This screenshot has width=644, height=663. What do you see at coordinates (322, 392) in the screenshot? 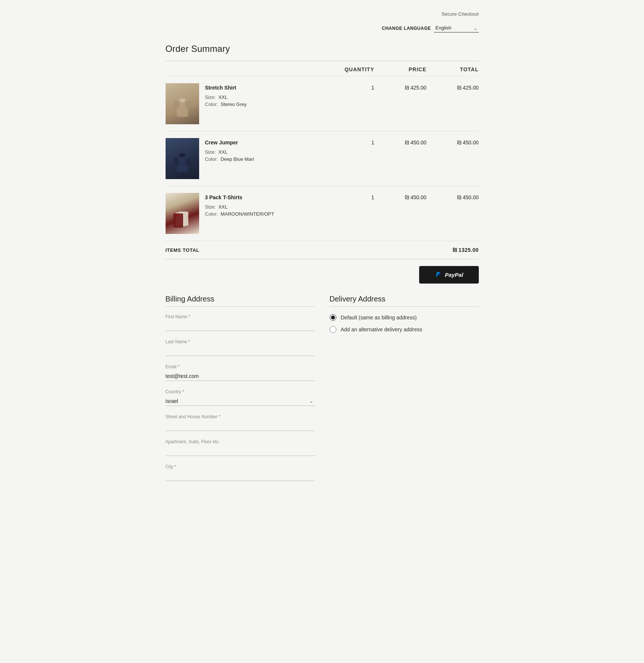
I see `addresses-section: Billing Address First Name * Last Name *…` at bounding box center [322, 392].